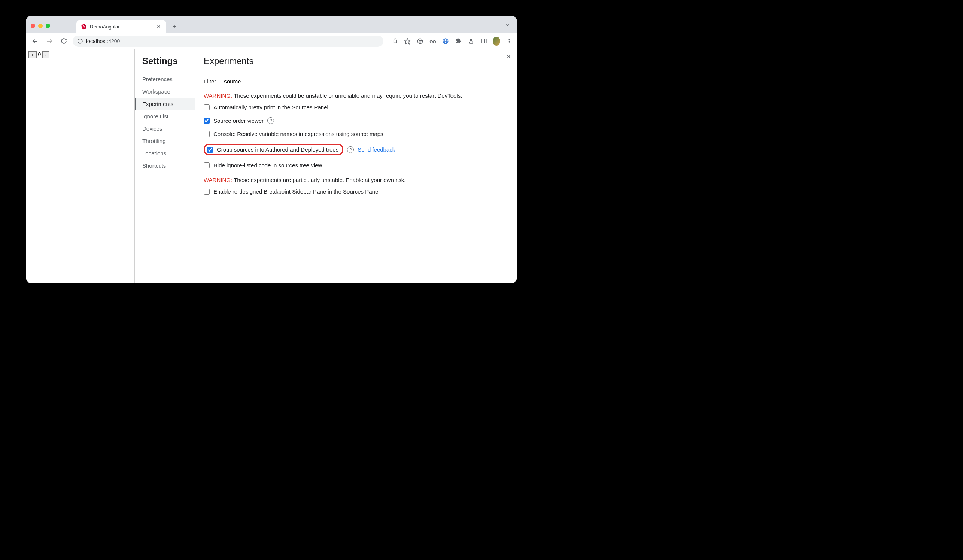  What do you see at coordinates (165, 116) in the screenshot?
I see `sidebar-item-ignore-list: Ignore List` at bounding box center [165, 116].